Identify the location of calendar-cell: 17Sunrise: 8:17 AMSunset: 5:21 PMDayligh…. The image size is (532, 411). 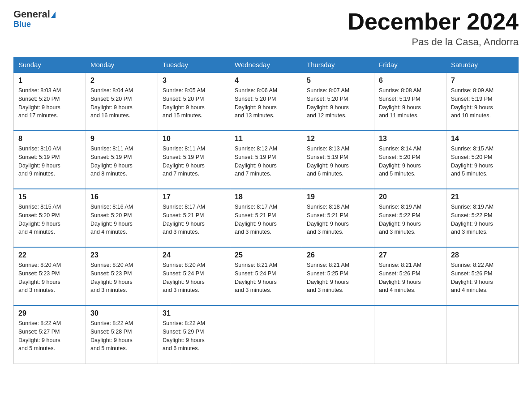
(194, 218).